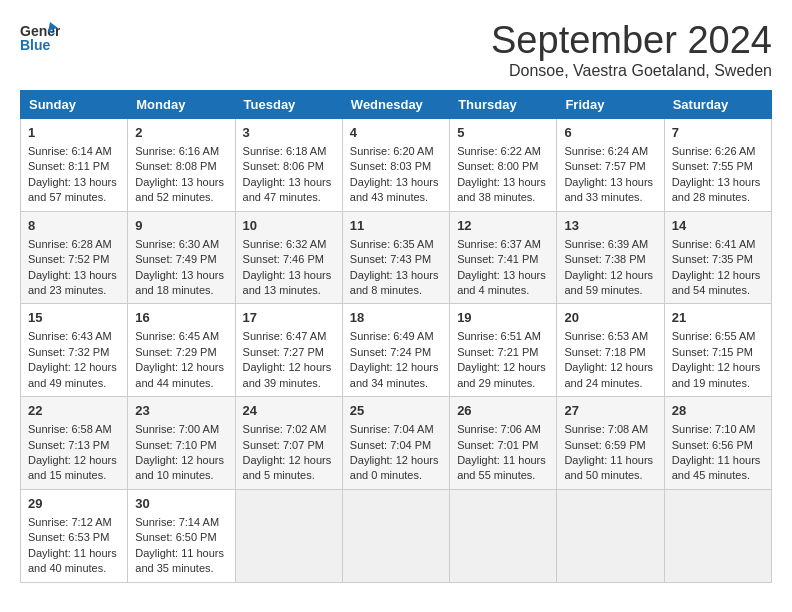 The image size is (792, 612). What do you see at coordinates (396, 268) in the screenshot?
I see `day-info: Sunrise: 6:35 AM Sunset: 7:43 PM Dayligh…` at bounding box center [396, 268].